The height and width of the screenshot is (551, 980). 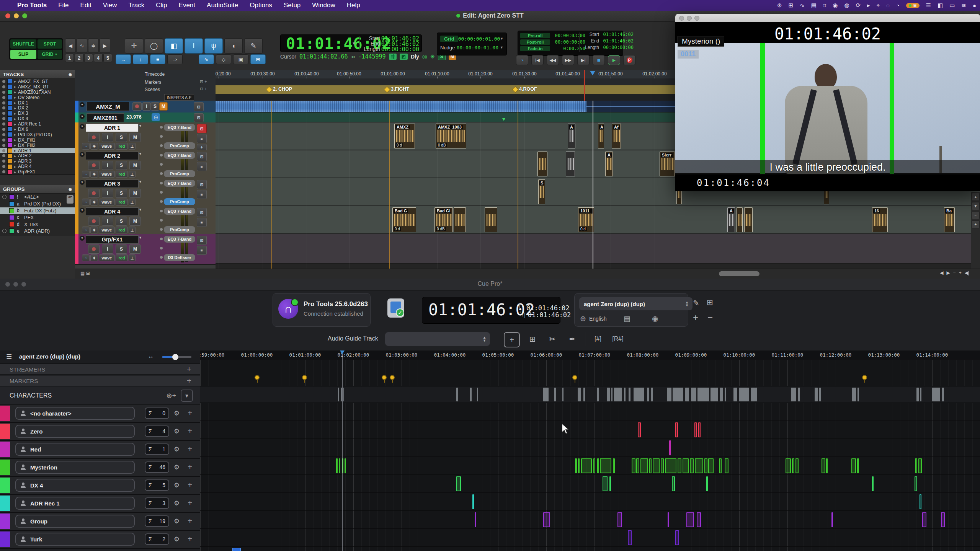 I want to click on character-count-box: Σ0, so click(x=157, y=413).